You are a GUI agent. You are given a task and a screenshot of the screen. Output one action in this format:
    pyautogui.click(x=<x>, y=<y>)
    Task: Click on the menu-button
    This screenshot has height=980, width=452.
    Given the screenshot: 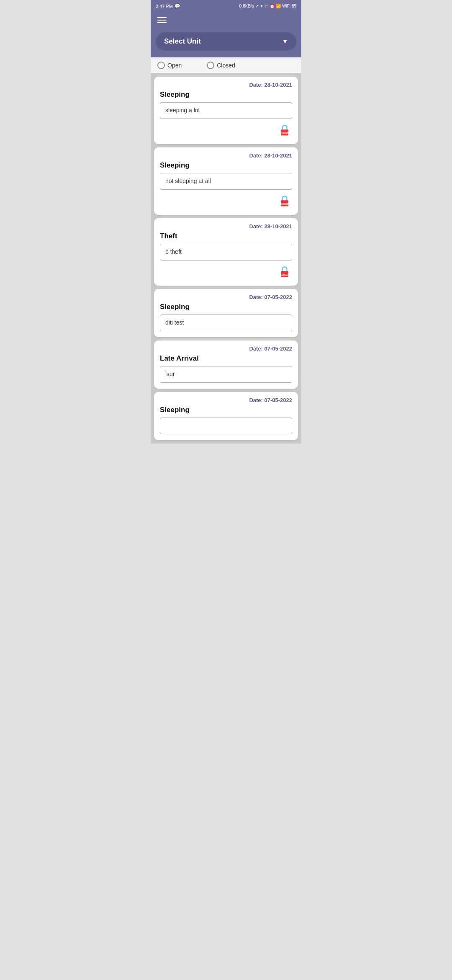 What is the action you would take?
    pyautogui.click(x=162, y=20)
    